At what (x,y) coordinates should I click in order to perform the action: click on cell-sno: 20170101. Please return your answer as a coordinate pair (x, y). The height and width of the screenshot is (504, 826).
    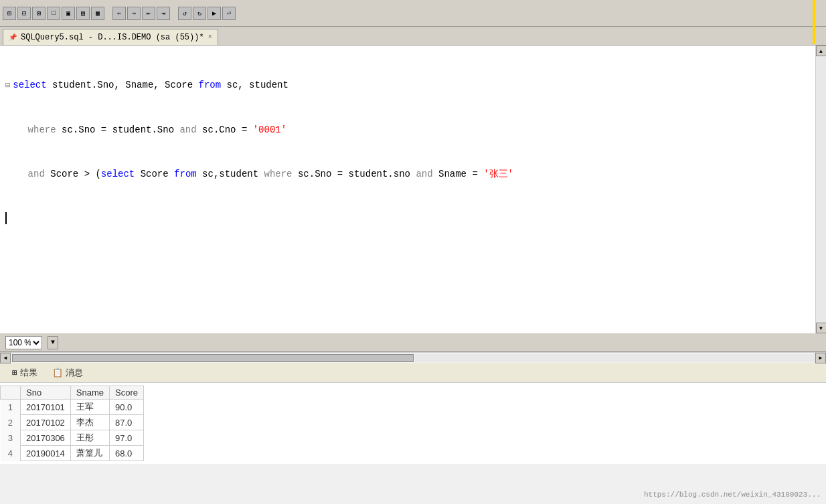
    Looking at the image, I should click on (46, 407).